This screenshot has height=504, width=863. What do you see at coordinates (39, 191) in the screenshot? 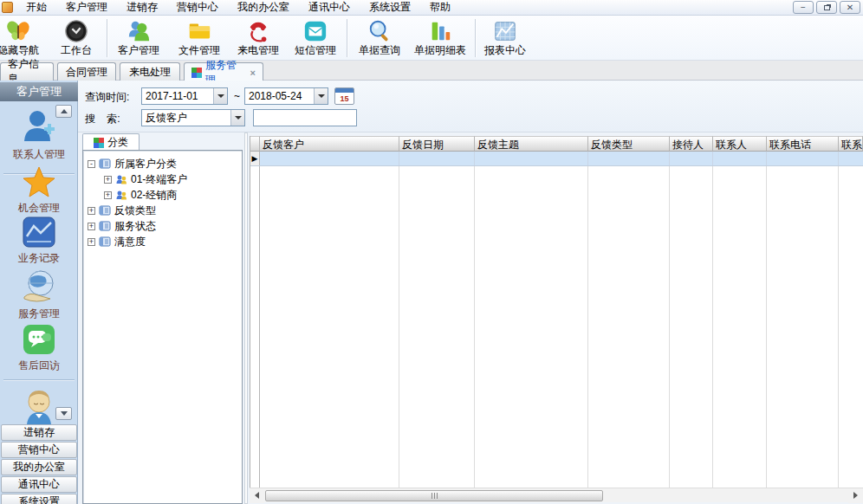
I see `sidebar-item-opportunities: 机会管理` at bounding box center [39, 191].